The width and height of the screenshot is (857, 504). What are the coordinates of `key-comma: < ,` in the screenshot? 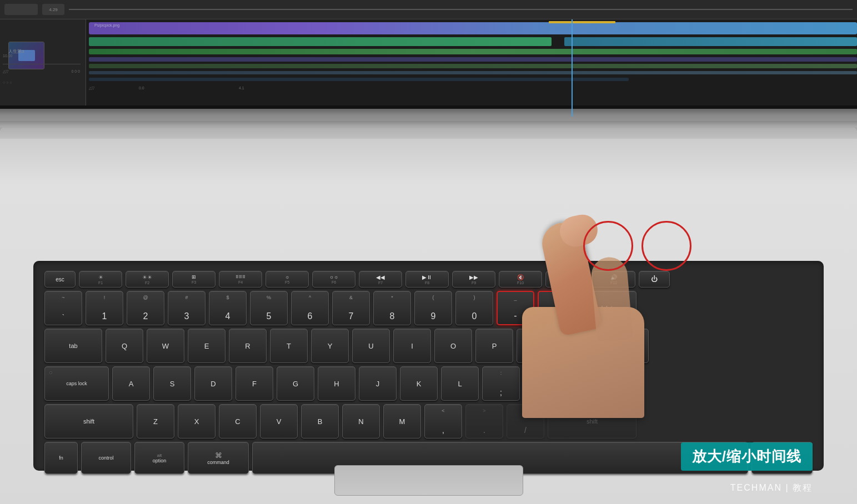 It's located at (443, 421).